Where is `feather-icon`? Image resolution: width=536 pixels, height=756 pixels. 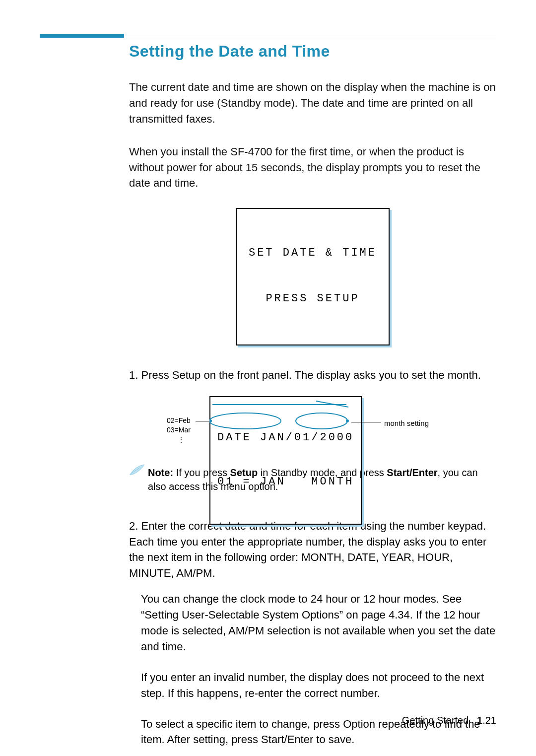 feather-icon is located at coordinates (137, 472).